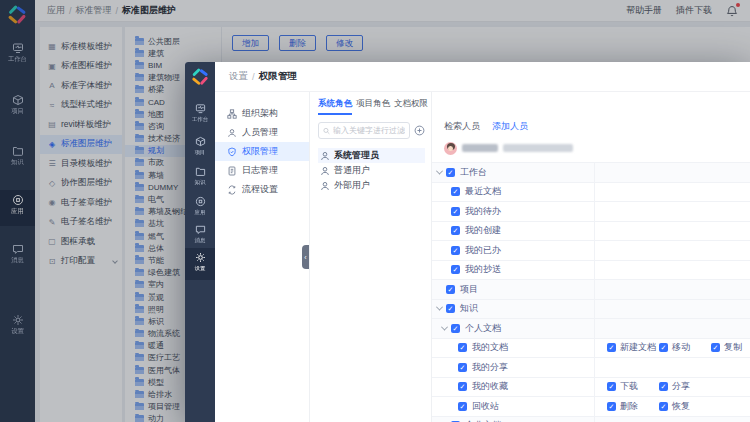  Describe the element at coordinates (372, 186) in the screenshot. I see `role-item: 外部用户` at that location.